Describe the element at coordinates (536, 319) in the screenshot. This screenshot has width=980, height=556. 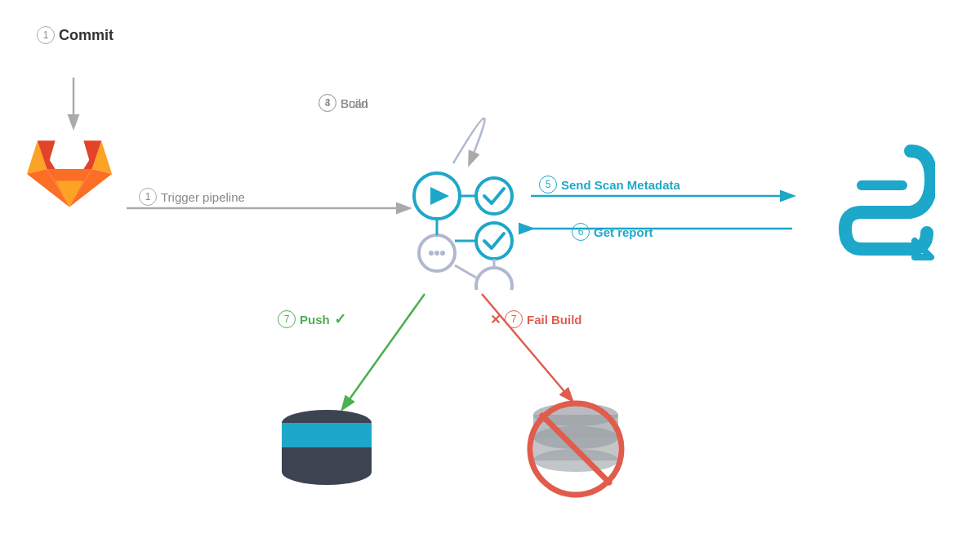
I see `fail-build-label: ✕ 7 Fail Build` at that location.